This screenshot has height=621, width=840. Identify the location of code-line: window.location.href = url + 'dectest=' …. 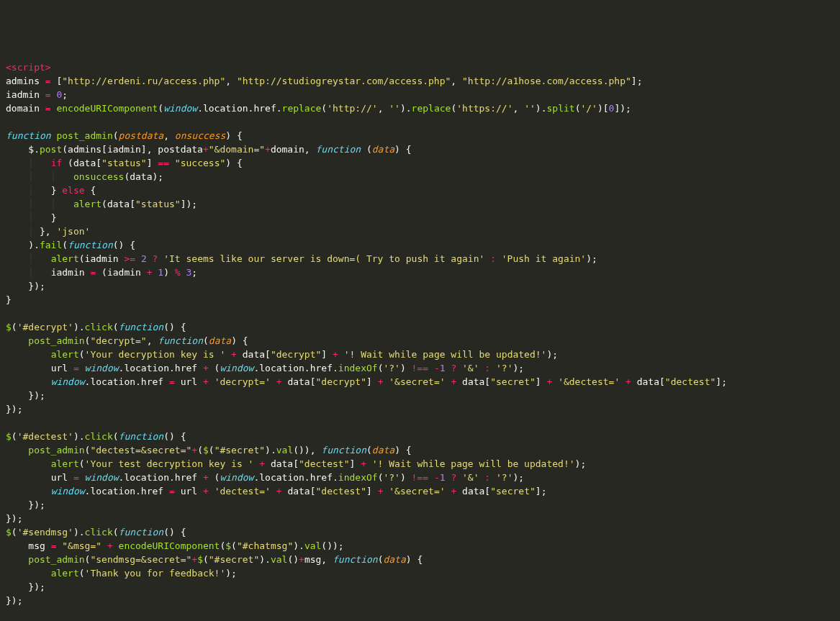
(420, 491).